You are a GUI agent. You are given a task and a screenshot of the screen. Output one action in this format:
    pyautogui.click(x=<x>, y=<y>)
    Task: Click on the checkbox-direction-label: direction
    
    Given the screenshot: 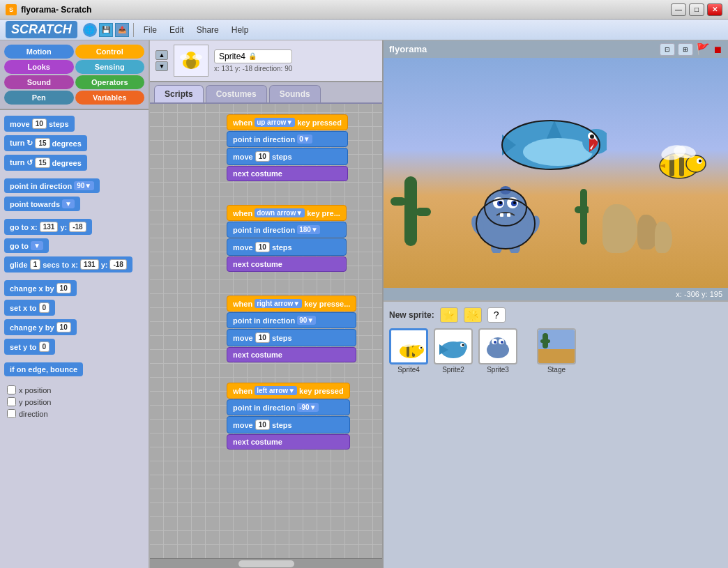 What is the action you would take?
    pyautogui.click(x=33, y=414)
    